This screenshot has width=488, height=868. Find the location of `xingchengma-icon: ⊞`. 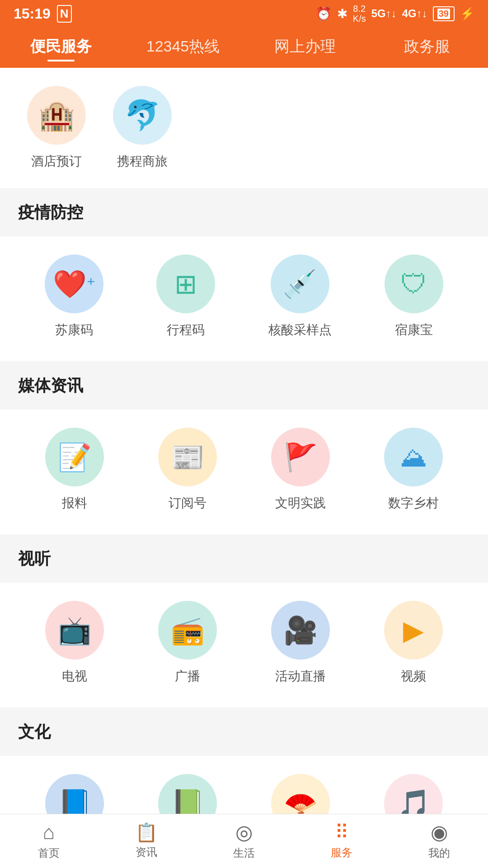

xingchengma-icon: ⊞ is located at coordinates (186, 284).